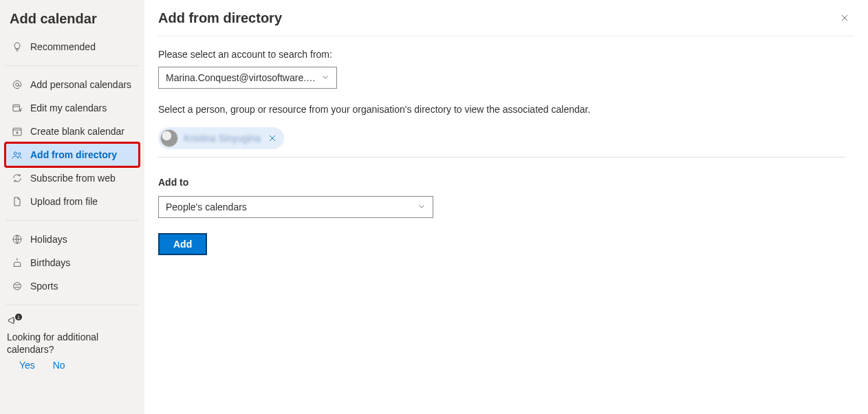 The width and height of the screenshot is (868, 414). Describe the element at coordinates (506, 182) in the screenshot. I see `add-to-label: Add to` at that location.